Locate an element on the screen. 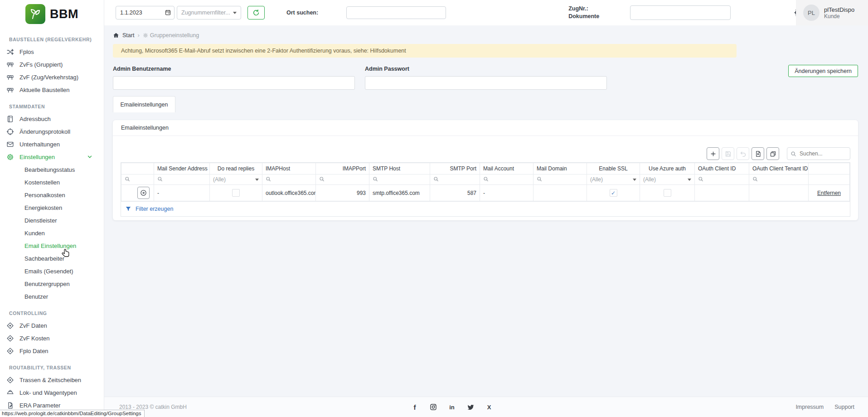  copyright-text: 2013 - 2023 © catkin GmbH is located at coordinates (153, 407).